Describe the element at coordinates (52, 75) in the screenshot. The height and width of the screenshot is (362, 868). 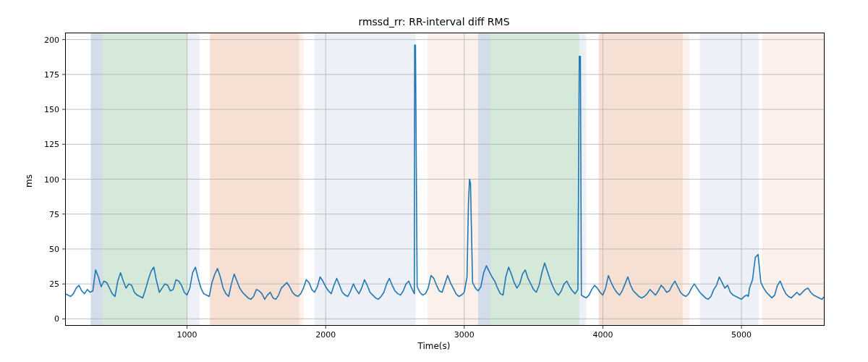
I see `y-tick-label: 175` at that location.